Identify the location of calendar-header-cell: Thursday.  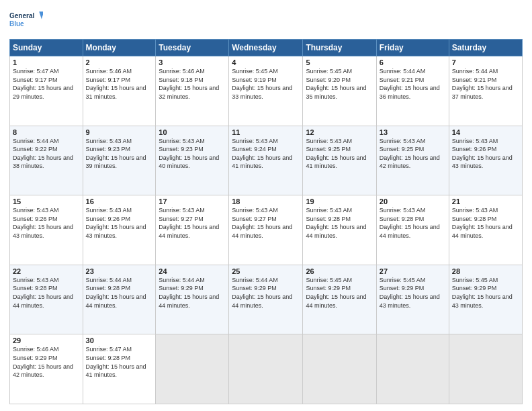
(340, 48).